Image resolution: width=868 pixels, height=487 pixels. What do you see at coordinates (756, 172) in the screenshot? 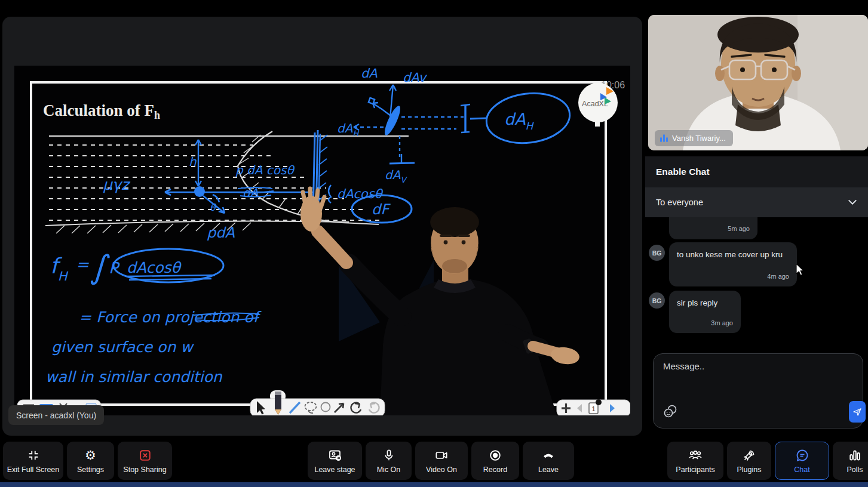
I see `enable-chat-row: Enable Chat` at bounding box center [756, 172].